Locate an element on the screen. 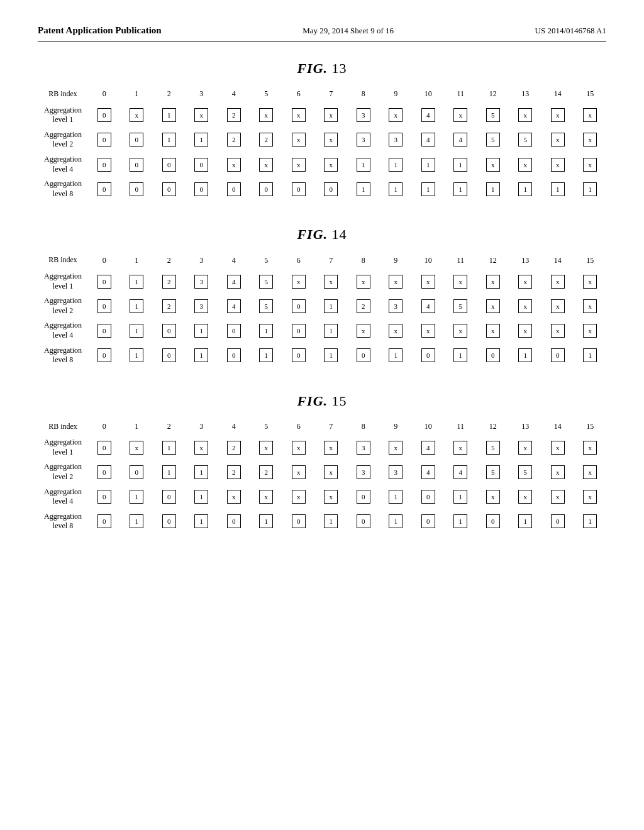 Image resolution: width=644 pixels, height=830 pixels. table-row: Aggregationlevel 40101xxxx0101xxxx is located at coordinates (322, 497).